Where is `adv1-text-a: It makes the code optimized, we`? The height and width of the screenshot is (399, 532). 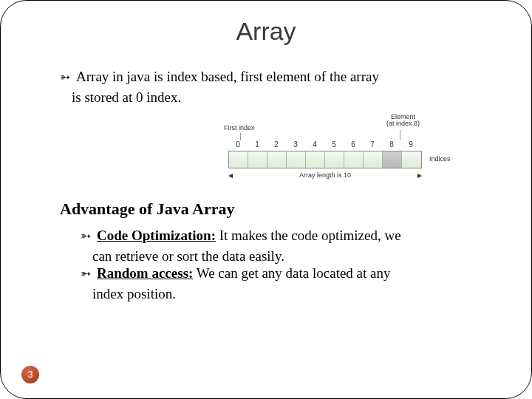
adv1-text-a: It makes the code optimized, we is located at coordinates (309, 235).